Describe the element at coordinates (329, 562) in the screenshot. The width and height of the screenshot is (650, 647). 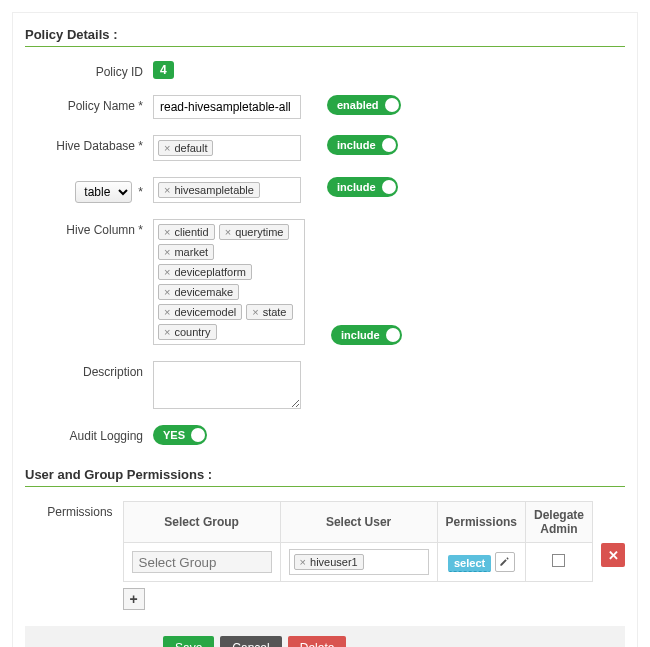
I see `tag: ×hiveuser1` at that location.